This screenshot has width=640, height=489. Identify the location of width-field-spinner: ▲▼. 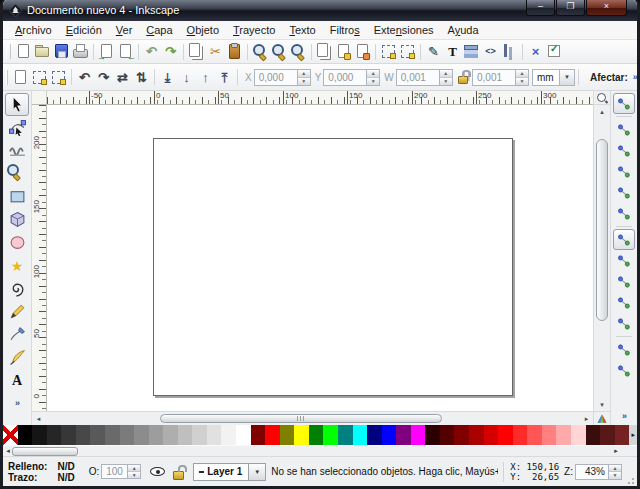
(446, 78).